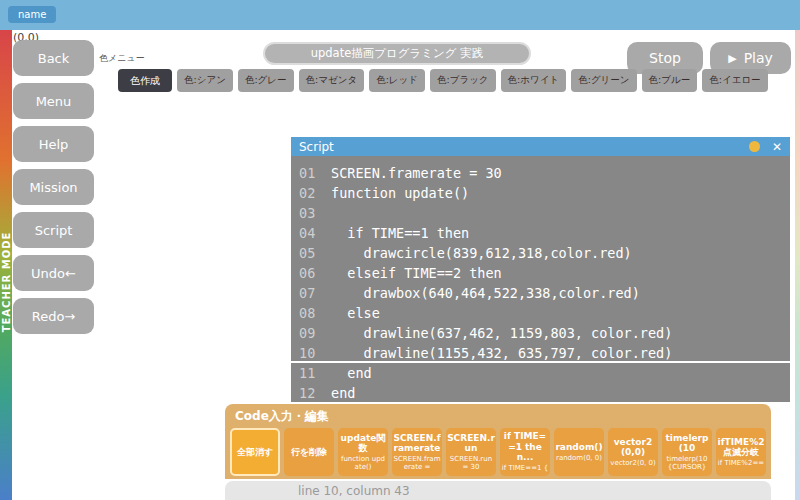 The height and width of the screenshot is (500, 800). I want to click on code-line: 05 drawcircle(839,612,318,color.red), so click(540, 253).